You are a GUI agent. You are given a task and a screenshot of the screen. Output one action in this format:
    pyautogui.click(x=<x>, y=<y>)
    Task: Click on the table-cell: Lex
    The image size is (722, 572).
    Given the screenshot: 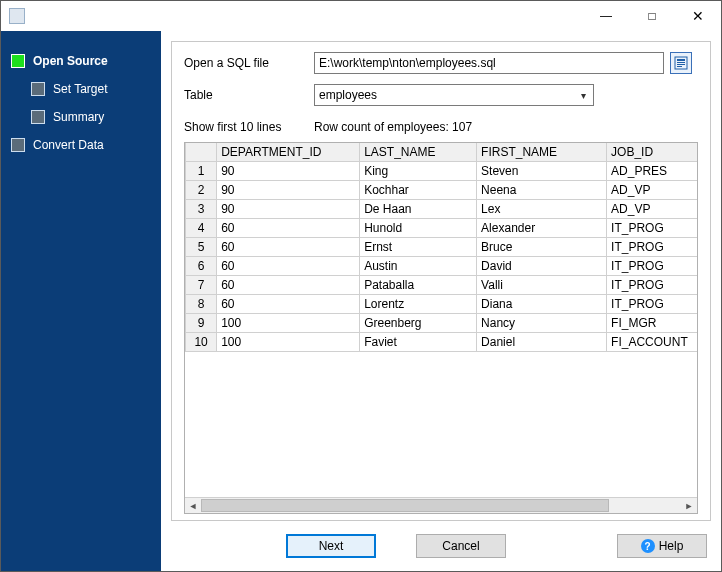 What is the action you would take?
    pyautogui.click(x=542, y=210)
    